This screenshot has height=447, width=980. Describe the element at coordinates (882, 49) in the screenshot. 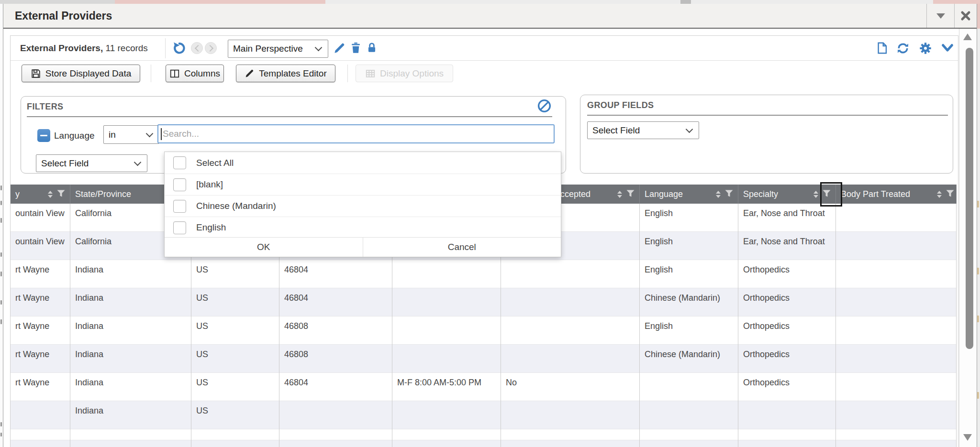

I see `new-record-button` at that location.